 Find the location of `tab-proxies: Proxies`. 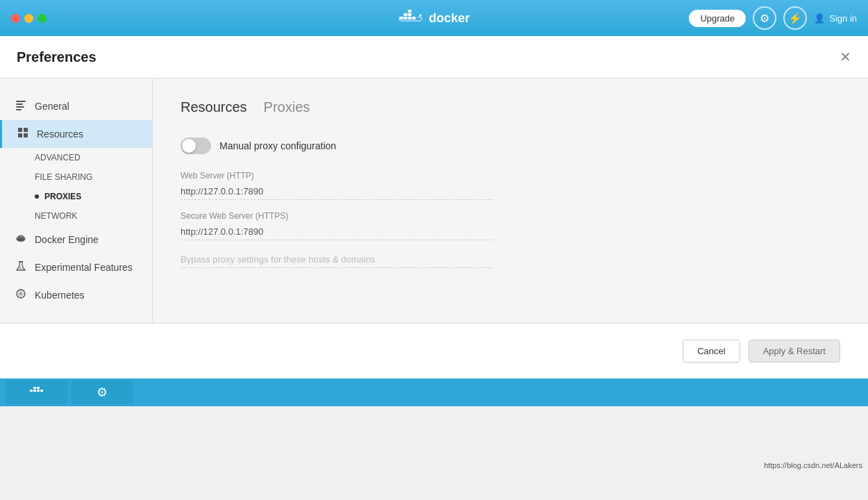

tab-proxies: Proxies is located at coordinates (287, 108).